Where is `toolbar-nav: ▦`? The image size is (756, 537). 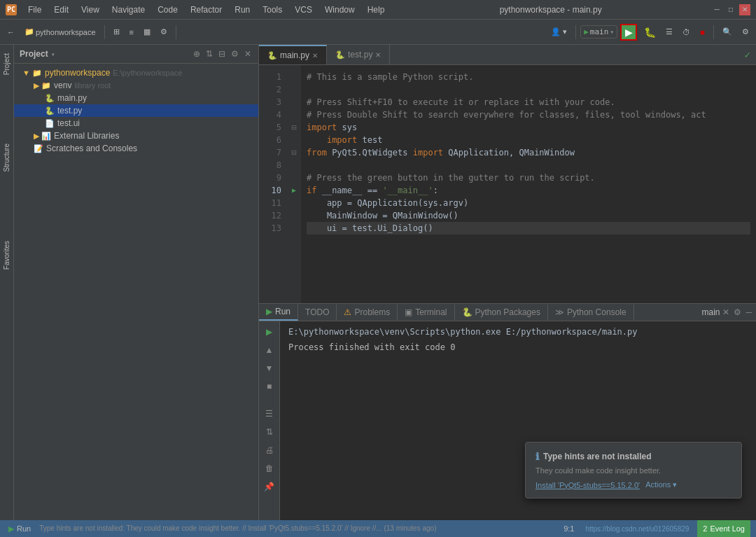
toolbar-nav: ▦ is located at coordinates (147, 32).